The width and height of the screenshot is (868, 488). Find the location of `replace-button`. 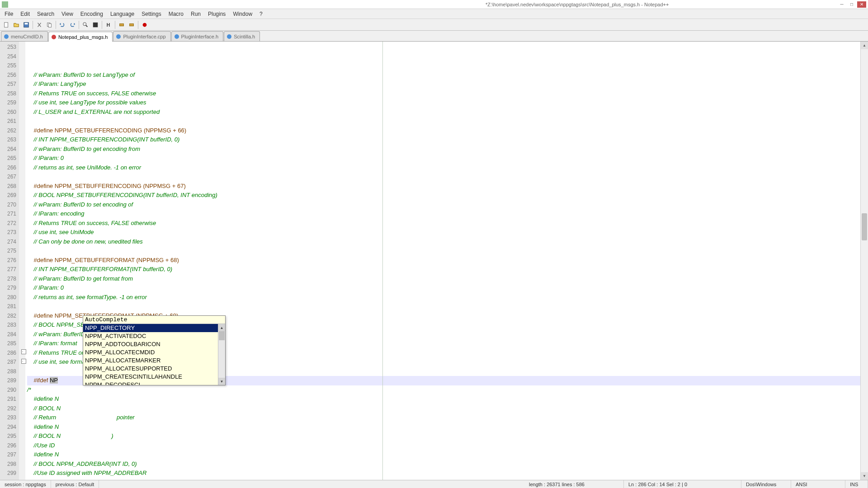

replace-button is located at coordinates (95, 25).